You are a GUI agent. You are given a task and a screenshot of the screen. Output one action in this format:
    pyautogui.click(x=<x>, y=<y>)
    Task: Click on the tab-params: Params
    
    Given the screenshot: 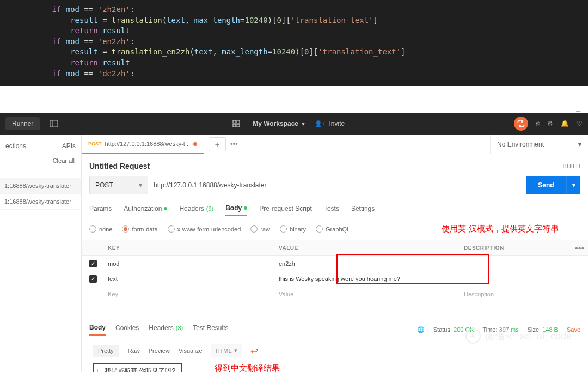 What is the action you would take?
    pyautogui.click(x=100, y=210)
    